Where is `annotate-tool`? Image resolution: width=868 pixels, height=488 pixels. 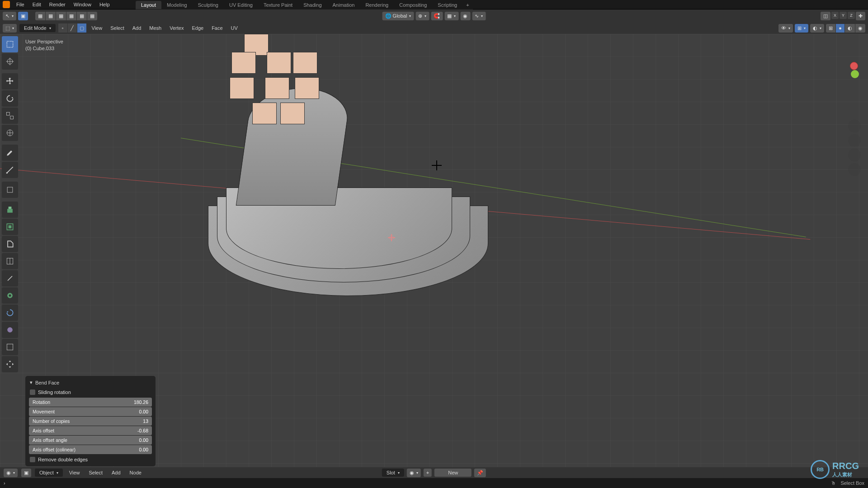
annotate-tool is located at coordinates (10, 153).